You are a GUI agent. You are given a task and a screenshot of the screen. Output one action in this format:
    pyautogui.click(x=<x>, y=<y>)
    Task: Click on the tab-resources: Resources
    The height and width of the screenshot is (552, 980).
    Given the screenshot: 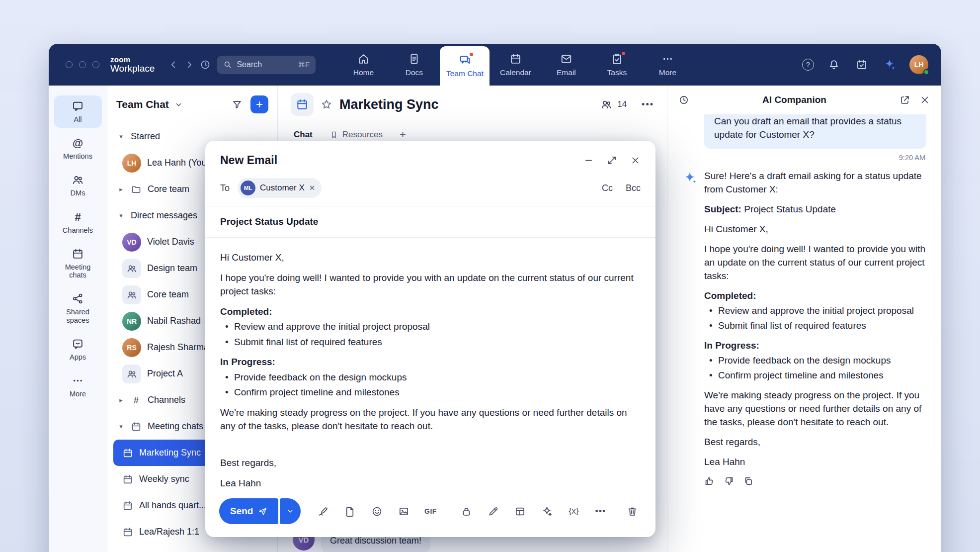 What is the action you would take?
    pyautogui.click(x=356, y=135)
    